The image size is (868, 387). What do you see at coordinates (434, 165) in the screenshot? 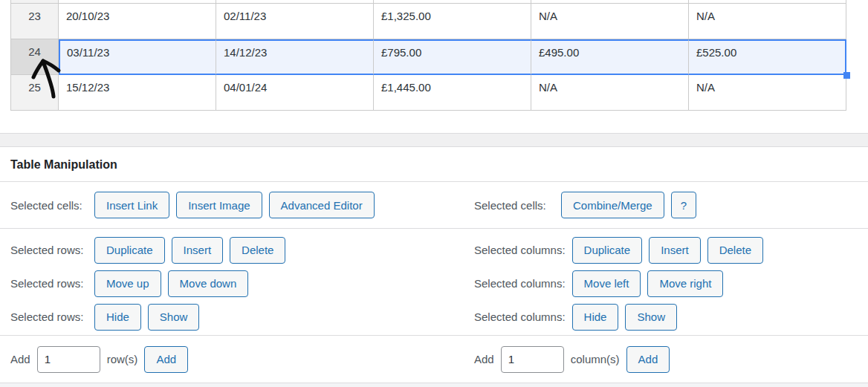
I see `panel-title: Table Manipulation` at bounding box center [434, 165].